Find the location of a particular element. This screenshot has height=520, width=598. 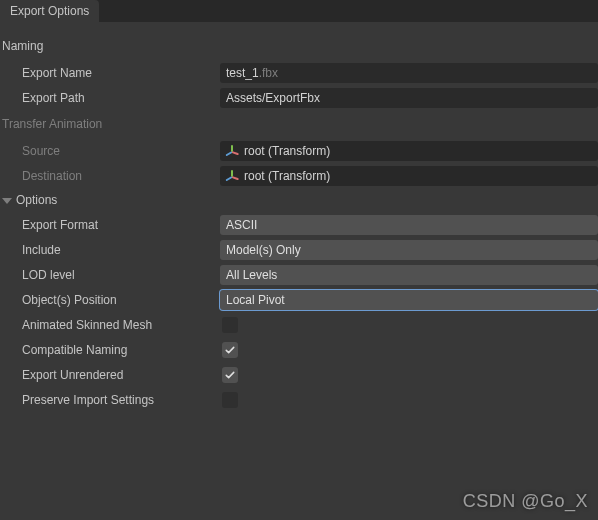

export-path-value: Assets/ExportFbx is located at coordinates (273, 98).